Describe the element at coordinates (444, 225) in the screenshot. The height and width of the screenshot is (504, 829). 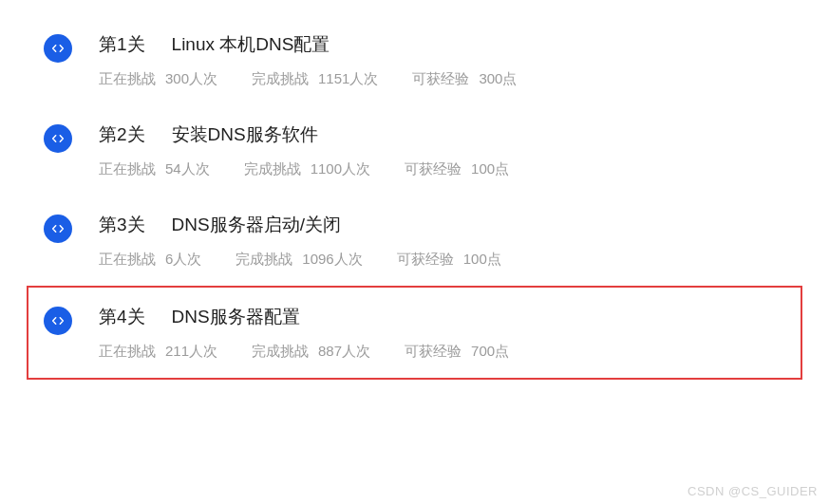
I see `title-row: 第3关DNS服务器启动/关闭` at that location.